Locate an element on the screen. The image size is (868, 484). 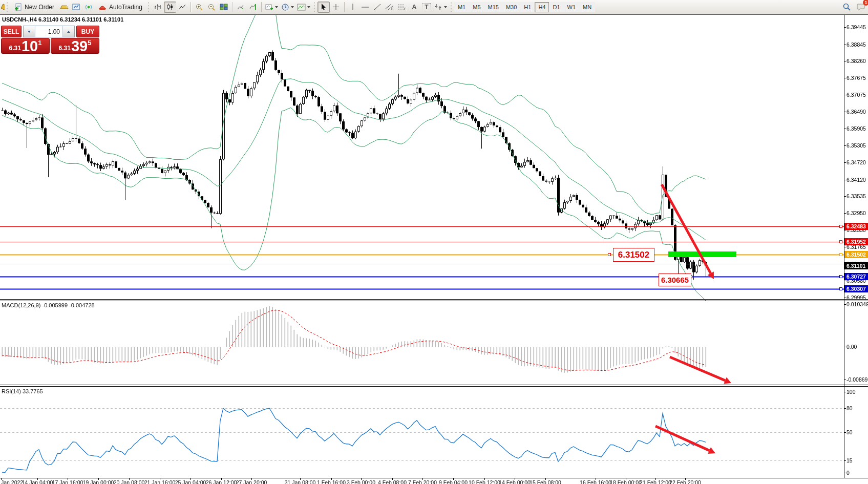
new-order-icon is located at coordinates (18, 7).